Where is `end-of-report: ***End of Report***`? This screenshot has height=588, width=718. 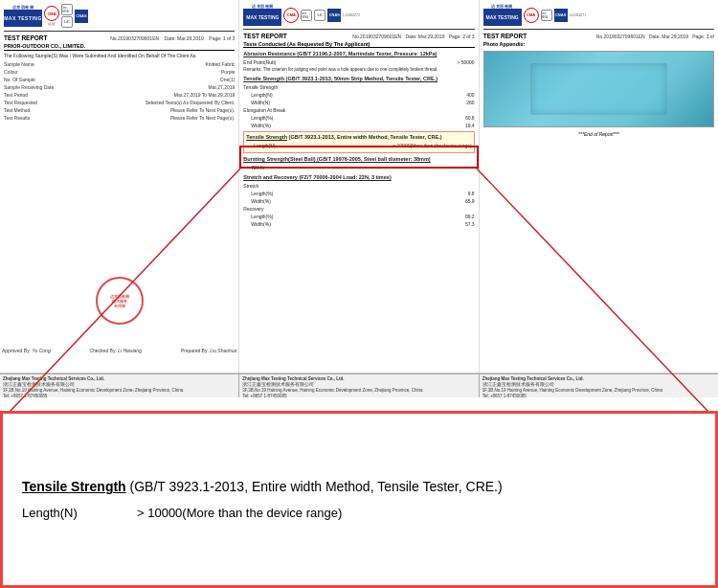
end-of-report: ***End of Report*** is located at coordinates (599, 134).